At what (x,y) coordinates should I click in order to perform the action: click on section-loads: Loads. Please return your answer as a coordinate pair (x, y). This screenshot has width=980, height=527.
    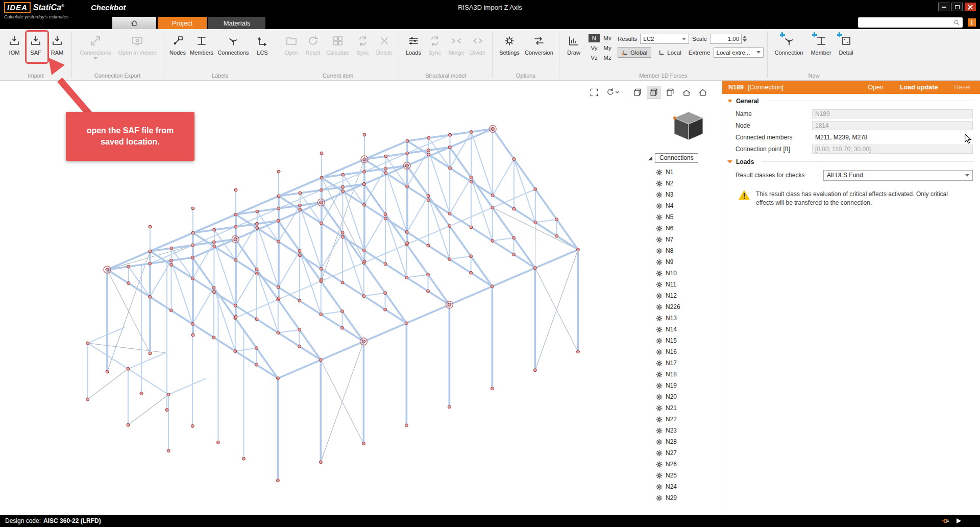
    Looking at the image, I should click on (851, 161).